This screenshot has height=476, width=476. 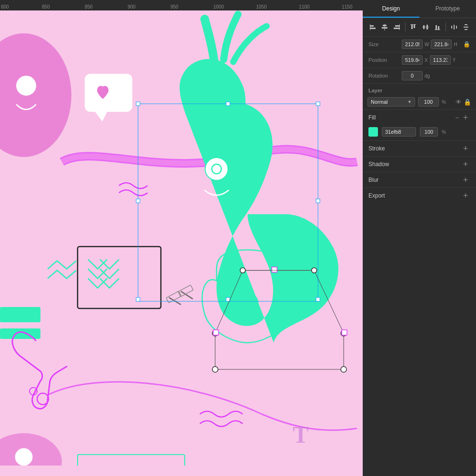 What do you see at coordinates (466, 196) in the screenshot?
I see `export-add-button: +` at bounding box center [466, 196].